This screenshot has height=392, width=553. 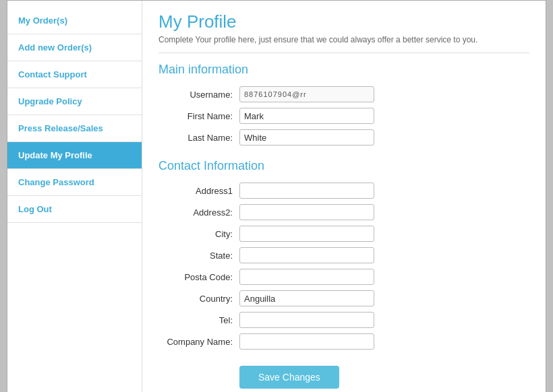 What do you see at coordinates (344, 94) in the screenshot?
I see `username-row: Username:` at bounding box center [344, 94].